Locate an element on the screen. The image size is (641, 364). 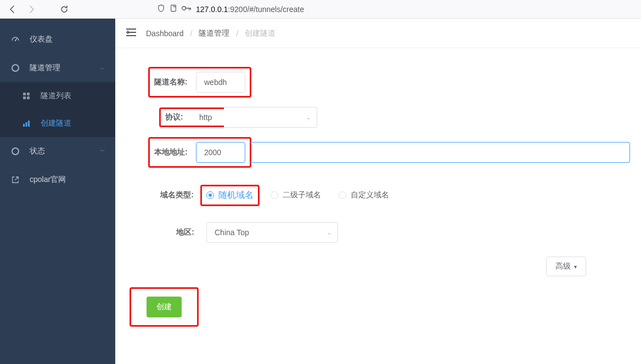
highlight-box: 创建 is located at coordinates (164, 307).